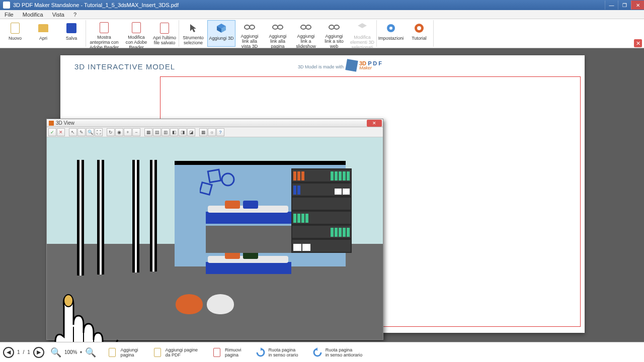 The width and height of the screenshot is (644, 362). Describe the element at coordinates (58, 15) in the screenshot. I see `menu-vista: Vista` at that location.